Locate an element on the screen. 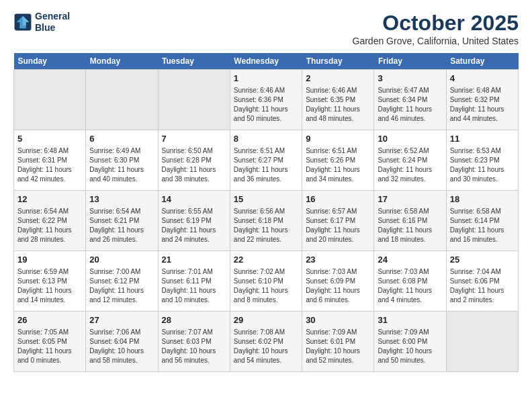  day-info: Sunrise: 6:54 AM Sunset: 6:21 PM Dayligh… is located at coordinates (122, 226).